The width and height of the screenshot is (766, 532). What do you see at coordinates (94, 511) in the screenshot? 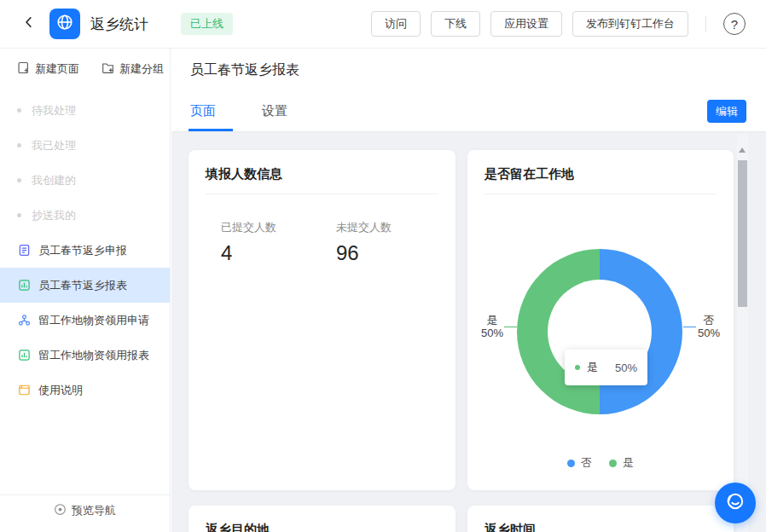
I see `preview-nav-label: 预览导航` at bounding box center [94, 511].